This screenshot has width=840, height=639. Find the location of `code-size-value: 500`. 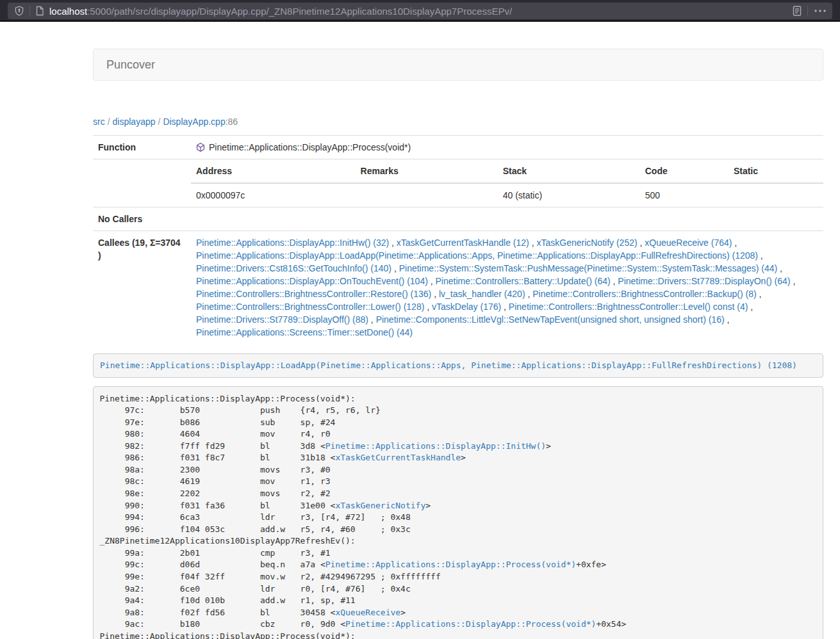

code-size-value: 500 is located at coordinates (684, 195).